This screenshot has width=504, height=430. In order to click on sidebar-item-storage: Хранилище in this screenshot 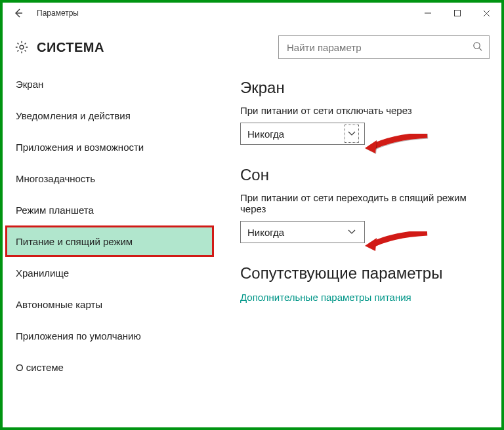, I will do `click(110, 273)`.